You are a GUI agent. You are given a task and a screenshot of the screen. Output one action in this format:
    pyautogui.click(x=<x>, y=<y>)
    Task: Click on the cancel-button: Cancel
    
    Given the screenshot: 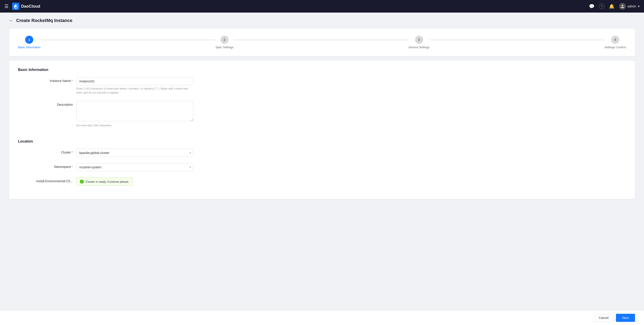 What is the action you would take?
    pyautogui.click(x=604, y=318)
    